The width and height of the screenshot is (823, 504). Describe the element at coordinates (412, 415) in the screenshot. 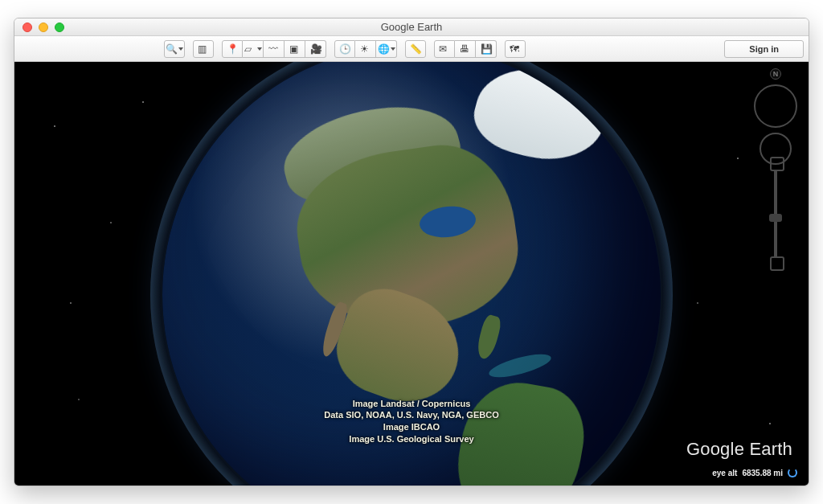

I see `attribution-line: Data SIO, NOAA, U.S. Navy, NGA, GEBCO` at that location.